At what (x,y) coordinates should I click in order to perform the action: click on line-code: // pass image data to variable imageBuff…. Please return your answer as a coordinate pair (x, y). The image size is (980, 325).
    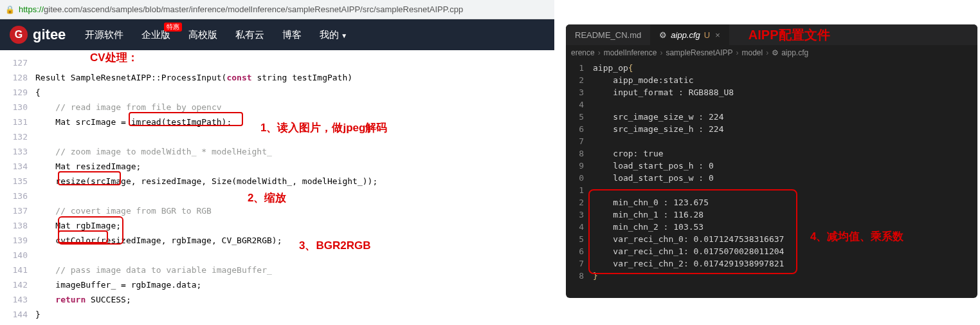
    Looking at the image, I should click on (154, 270).